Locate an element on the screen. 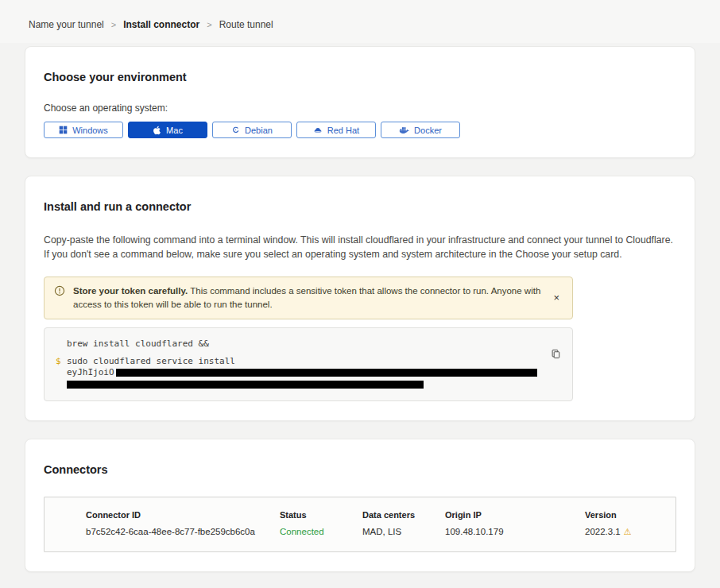 This screenshot has height=588, width=720. connectors-card-title: Connectors is located at coordinates (360, 470).